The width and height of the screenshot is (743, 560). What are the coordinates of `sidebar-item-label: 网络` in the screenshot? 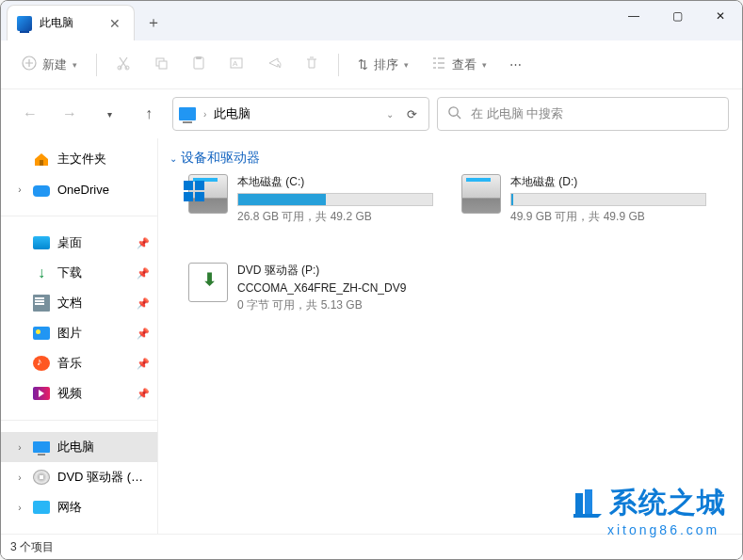 It's located at (104, 507).